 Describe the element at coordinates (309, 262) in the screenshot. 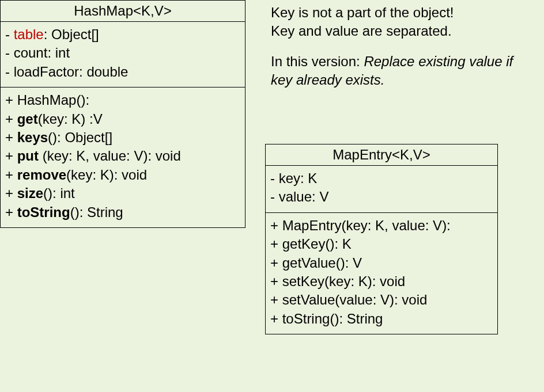

I see `op-name: getValue` at that location.